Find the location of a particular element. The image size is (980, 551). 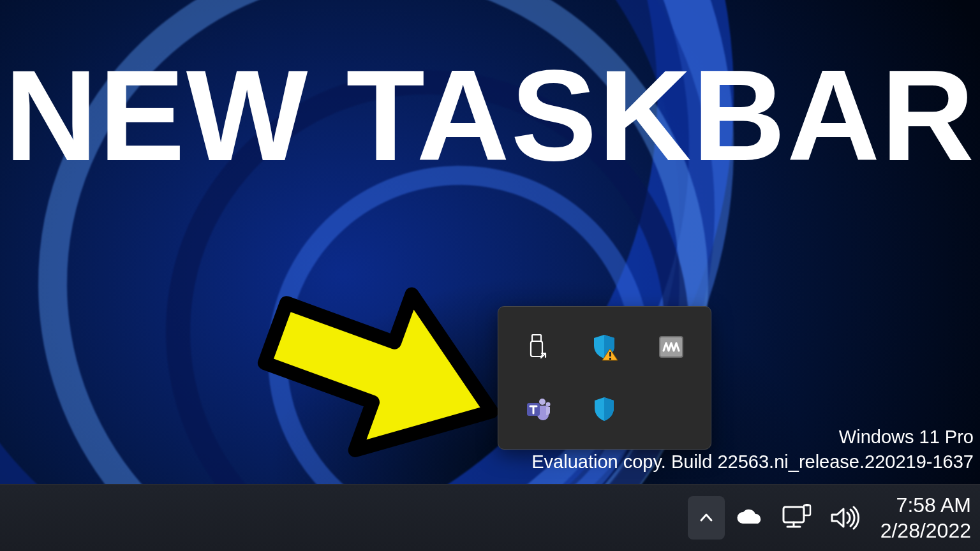

tray-item-teams is located at coordinates (538, 409).